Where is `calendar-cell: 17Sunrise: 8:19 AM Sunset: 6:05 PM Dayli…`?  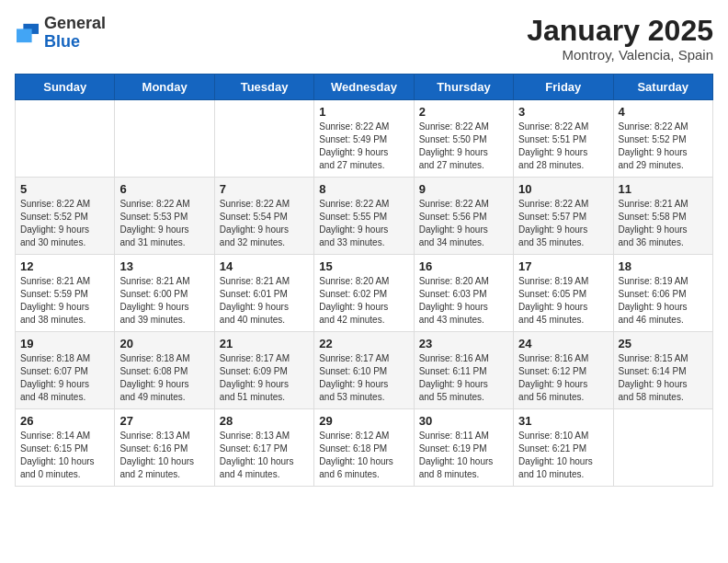 calendar-cell: 17Sunrise: 8:19 AM Sunset: 6:05 PM Dayli… is located at coordinates (563, 293).